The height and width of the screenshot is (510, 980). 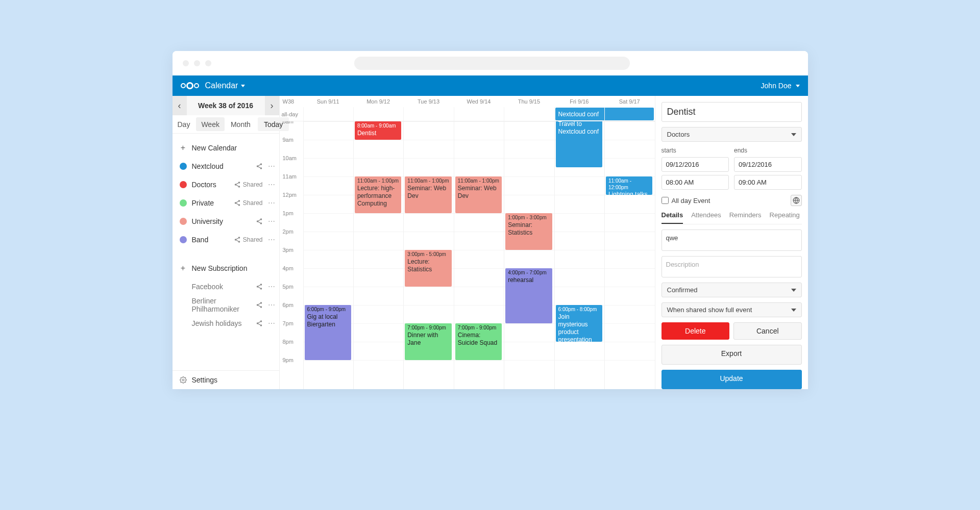 What do you see at coordinates (226, 380) in the screenshot?
I see `settings-button: Settings` at bounding box center [226, 380].